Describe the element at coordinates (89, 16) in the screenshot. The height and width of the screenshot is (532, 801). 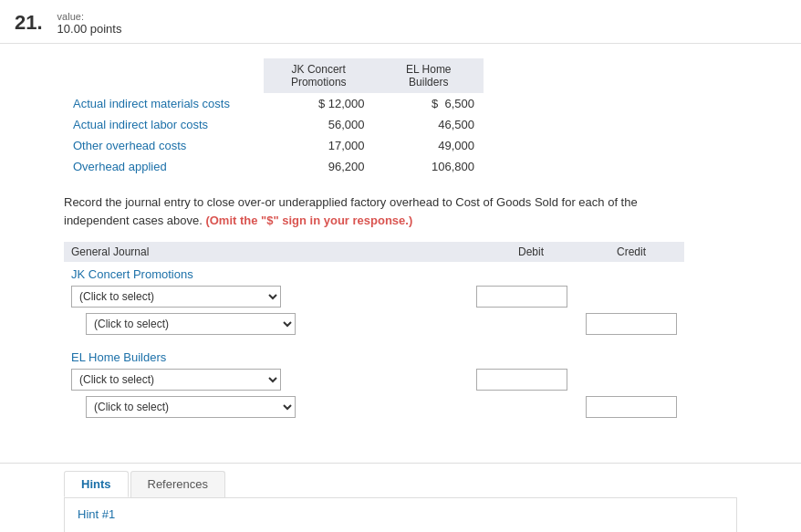
I see `value-label: value:` at that location.